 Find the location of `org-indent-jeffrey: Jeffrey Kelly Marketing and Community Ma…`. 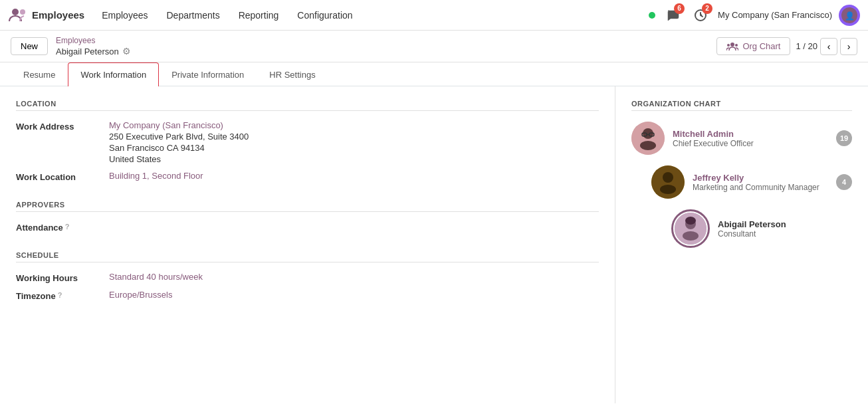

org-indent-jeffrey: Jeffrey Kelly Marketing and Community Ma… is located at coordinates (752, 207).